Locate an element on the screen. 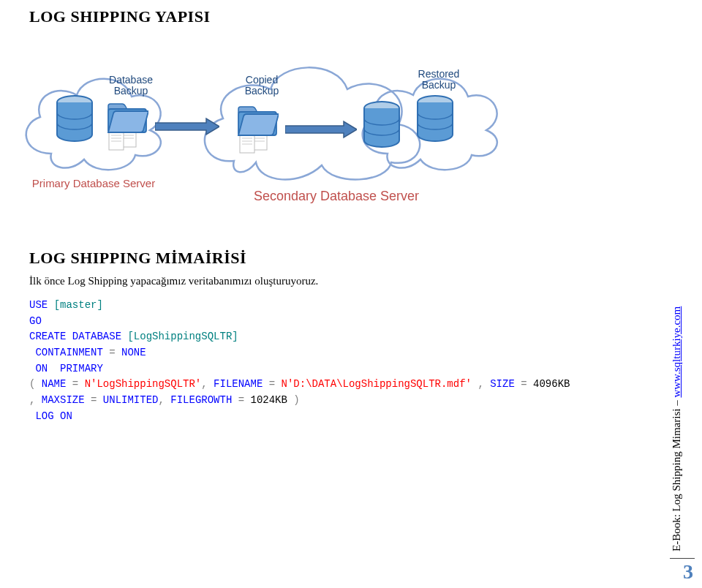  cloud-primary is located at coordinates (95, 102).